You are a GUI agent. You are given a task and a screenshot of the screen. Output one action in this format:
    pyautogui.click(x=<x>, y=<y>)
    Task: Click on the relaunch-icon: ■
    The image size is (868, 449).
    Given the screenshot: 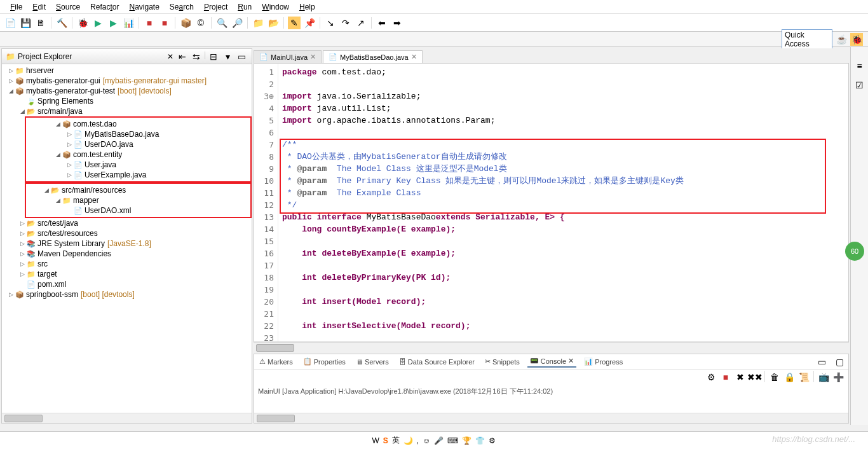 What is the action you would take?
    pyautogui.click(x=165, y=23)
    